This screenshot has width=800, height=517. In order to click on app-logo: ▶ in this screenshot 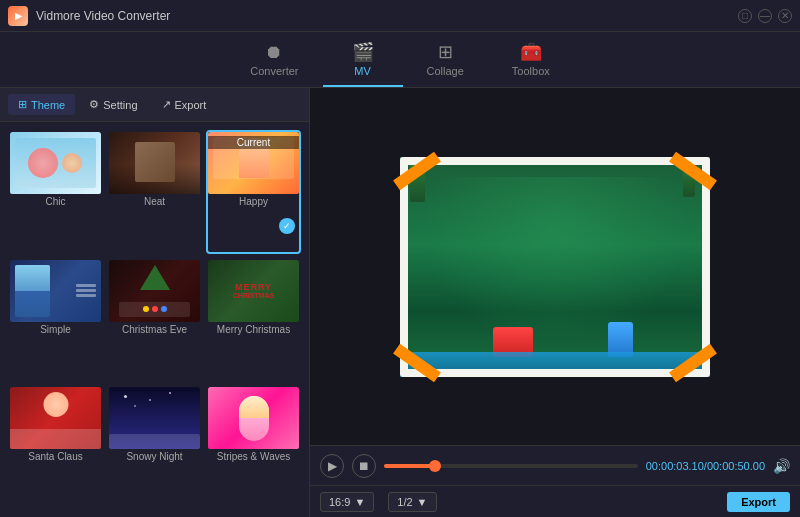, I will do `click(18, 16)`.